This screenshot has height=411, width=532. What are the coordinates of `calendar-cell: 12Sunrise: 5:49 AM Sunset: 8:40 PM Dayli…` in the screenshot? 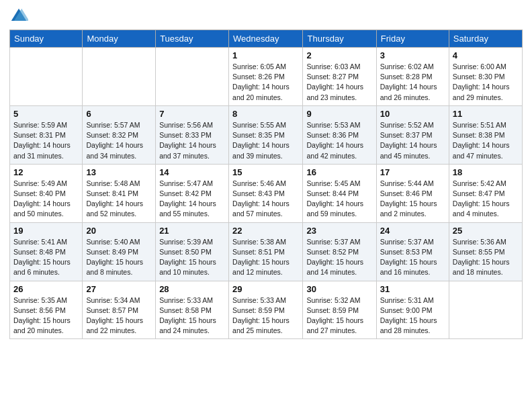 It's located at (46, 193).